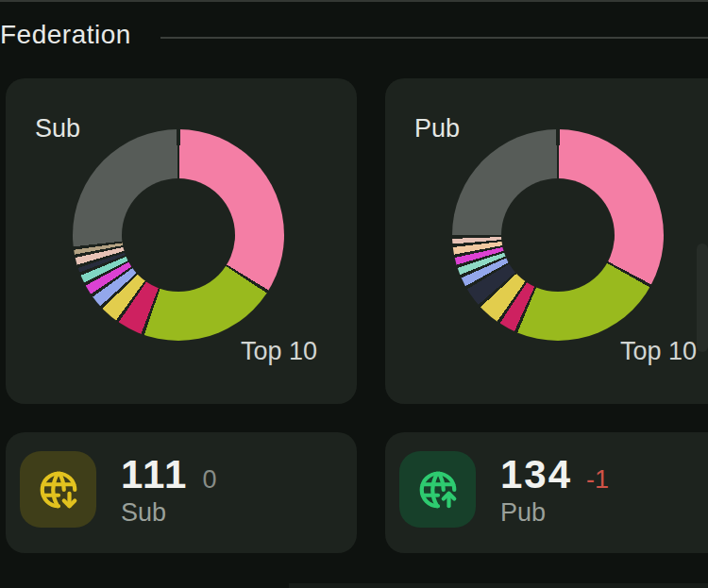 This screenshot has height=588, width=708. What do you see at coordinates (659, 351) in the screenshot?
I see `top10-label-pub: Top 10` at bounding box center [659, 351].